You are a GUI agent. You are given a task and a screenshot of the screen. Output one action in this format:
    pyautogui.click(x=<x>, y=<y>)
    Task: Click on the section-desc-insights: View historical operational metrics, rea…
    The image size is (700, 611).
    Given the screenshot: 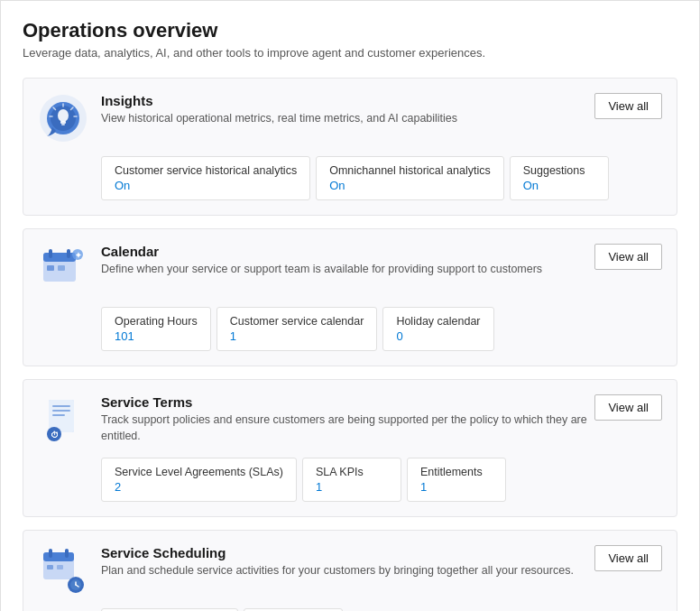 What is the action you would take?
    pyautogui.click(x=348, y=119)
    